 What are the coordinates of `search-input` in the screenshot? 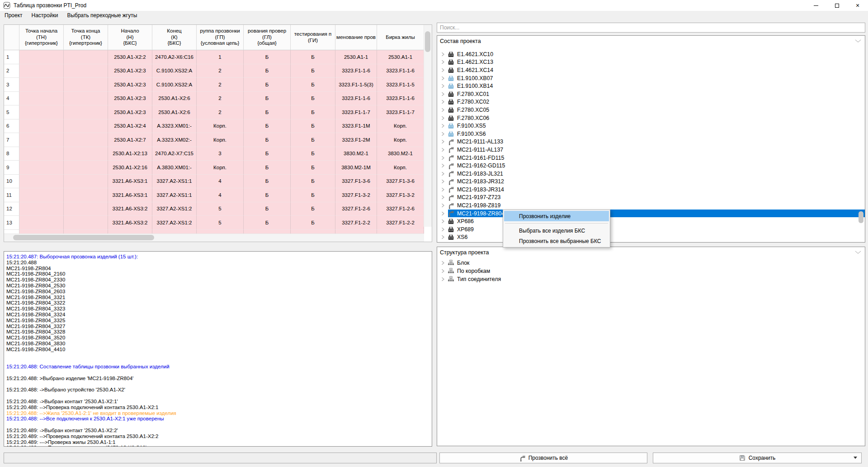 It's located at (651, 28).